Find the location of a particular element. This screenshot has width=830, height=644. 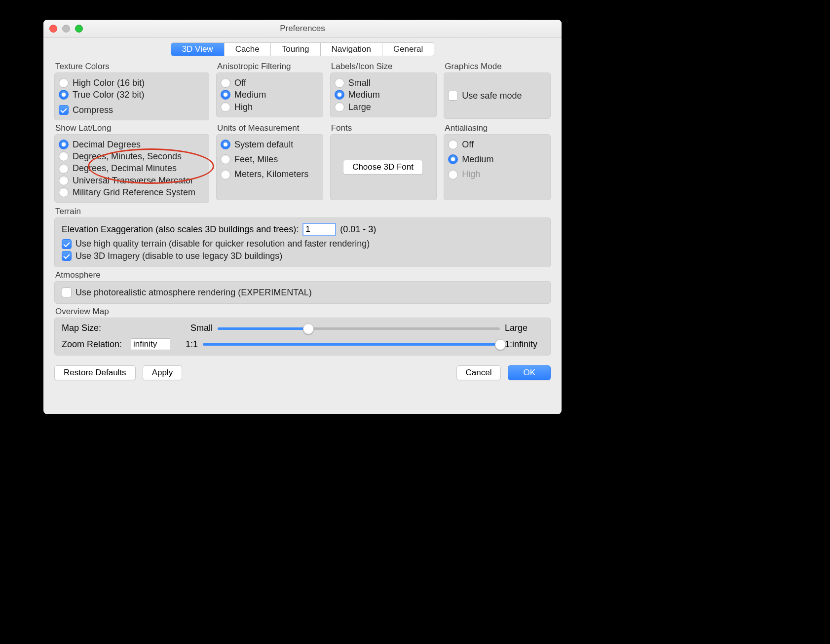

tab-segment-control: 3D View Cache Touring Navigation General is located at coordinates (303, 49).